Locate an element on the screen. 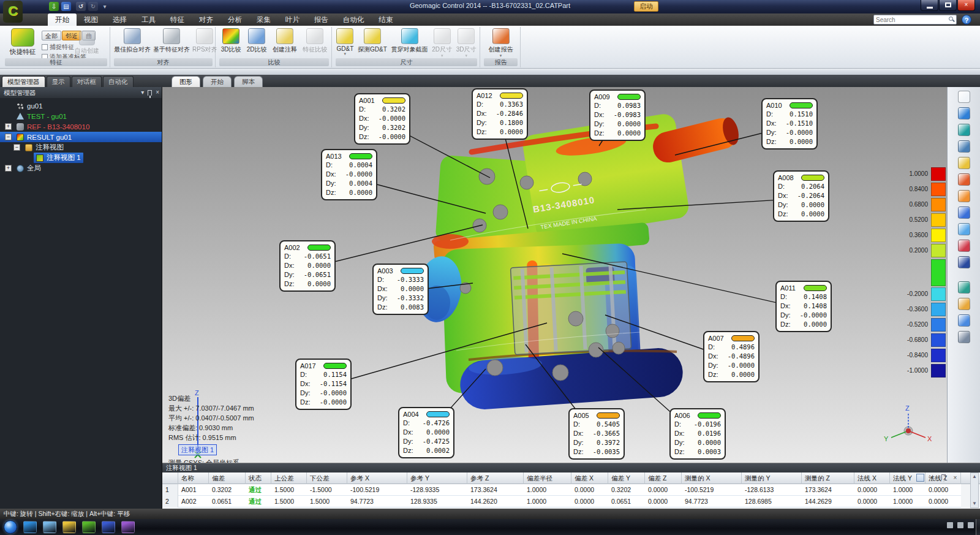 The height and width of the screenshot is (535, 980). tree-item-3: +REF - B13-3408010 is located at coordinates (81, 126).